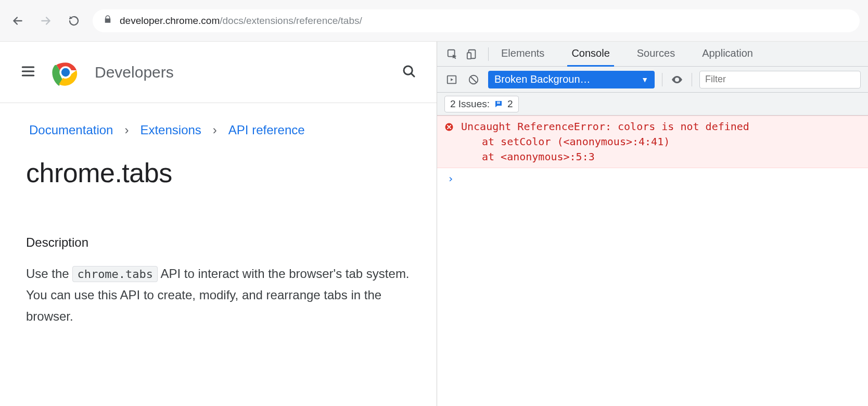  Describe the element at coordinates (605, 142) in the screenshot. I see `error-text: Uncaught ReferenceError: colors is not d…` at that location.